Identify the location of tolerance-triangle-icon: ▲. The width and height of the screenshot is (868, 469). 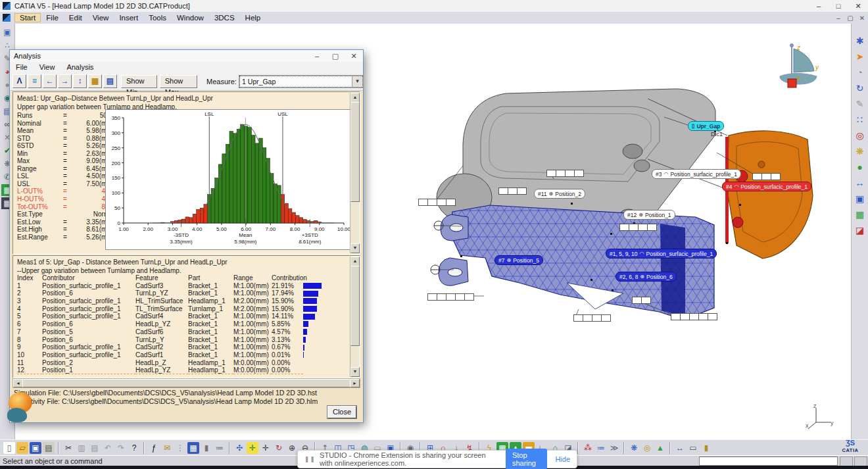
(660, 448).